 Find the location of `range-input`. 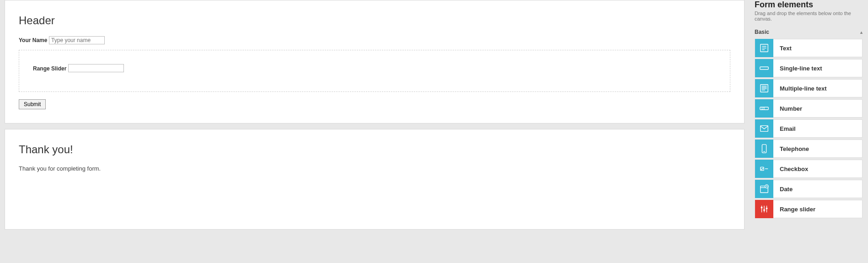

range-input is located at coordinates (96, 68).